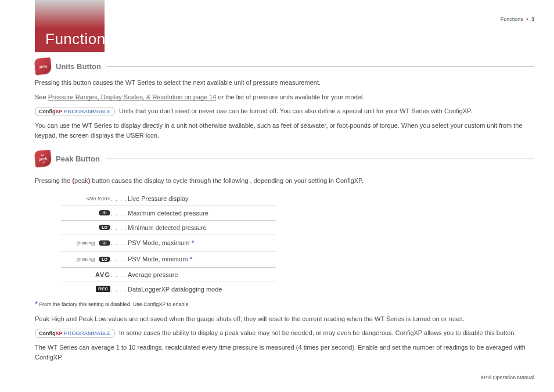  Describe the element at coordinates (159, 259) in the screenshot. I see `row-desc-text: PSV Mode, minimum` at that location.